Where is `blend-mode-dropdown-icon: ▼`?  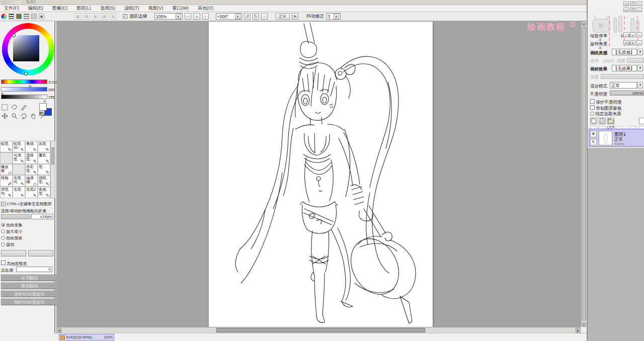
blend-mode-dropdown-icon: ▼ is located at coordinates (640, 86).